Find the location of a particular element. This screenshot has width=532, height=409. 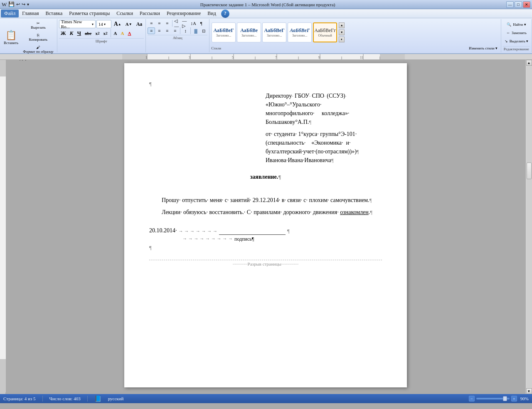

superscript-button: x2 is located at coordinates (106, 33).